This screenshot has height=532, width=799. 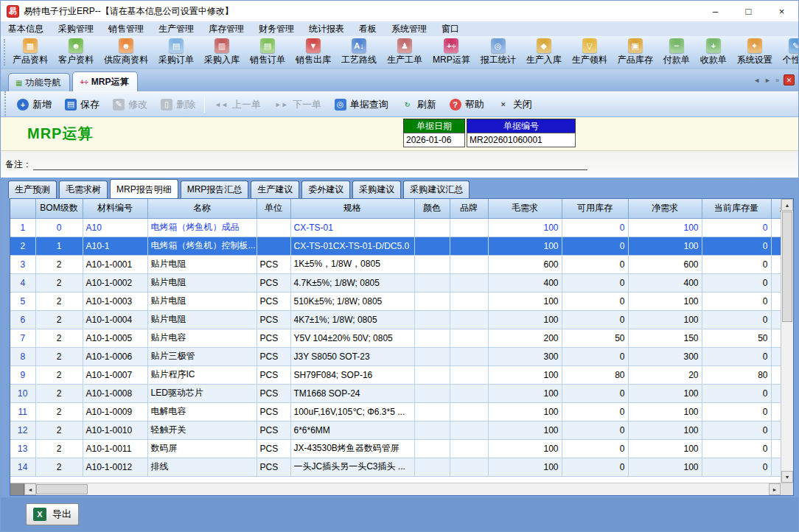 I want to click on action-doc-query-button: ◎单据查询, so click(x=361, y=105).